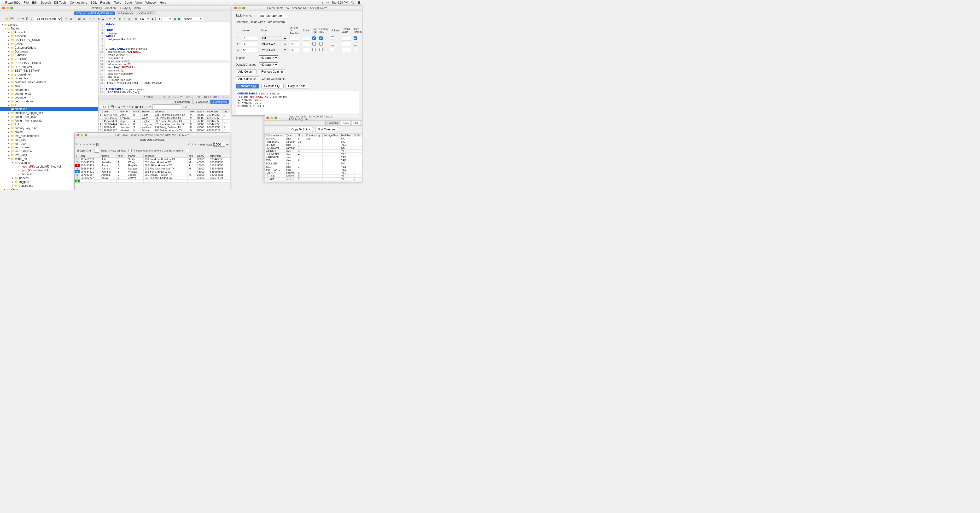  I want to click on tree-item: ▶📁foreign_key_pair, so click(49, 117).